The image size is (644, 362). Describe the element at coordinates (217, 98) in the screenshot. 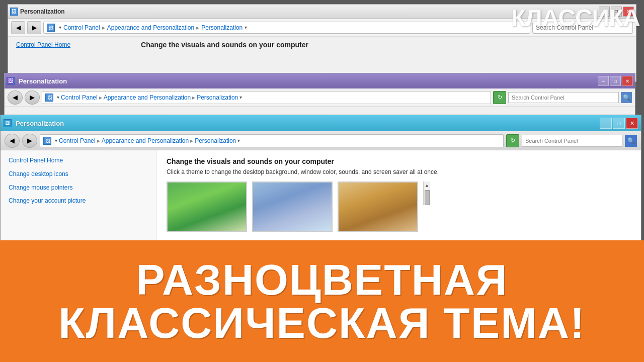

I see `win2-personalization: Personalization` at that location.